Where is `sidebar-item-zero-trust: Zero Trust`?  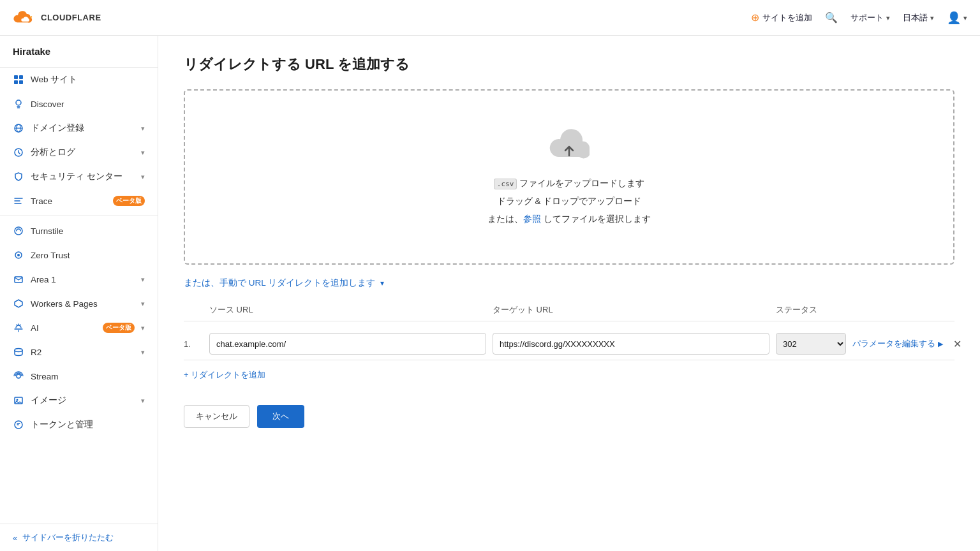
sidebar-item-zero-trust: Zero Trust is located at coordinates (79, 255).